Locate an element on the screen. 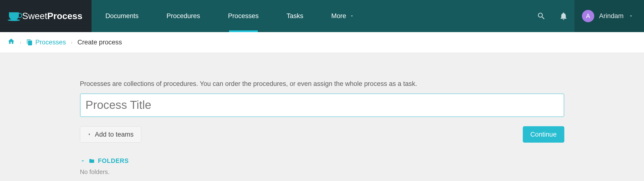  nav-processes: Processes is located at coordinates (243, 16).